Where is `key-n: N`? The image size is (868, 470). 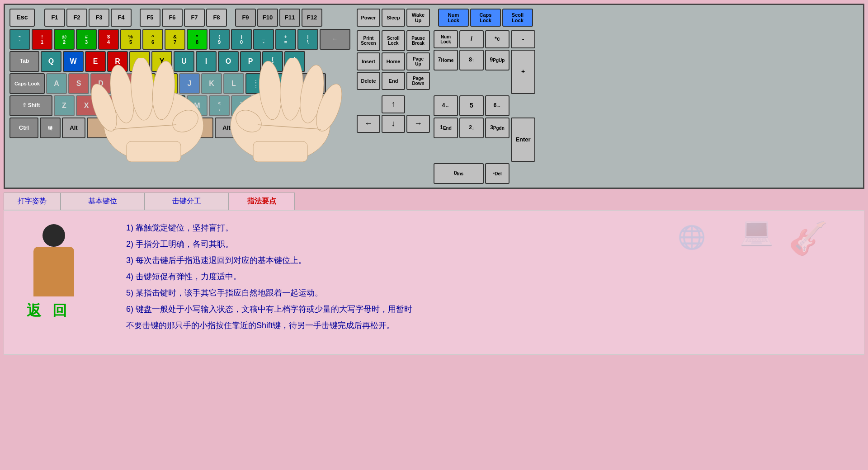
key-n: N is located at coordinates (175, 106).